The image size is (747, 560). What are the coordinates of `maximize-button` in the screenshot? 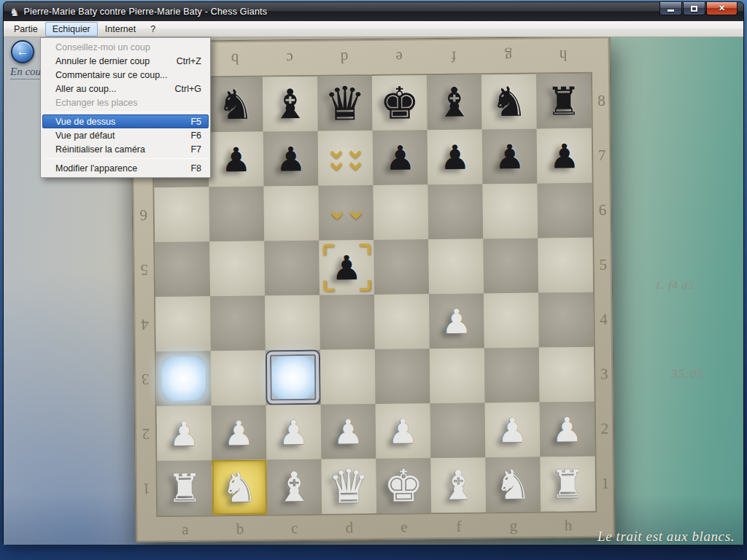 It's located at (694, 9).